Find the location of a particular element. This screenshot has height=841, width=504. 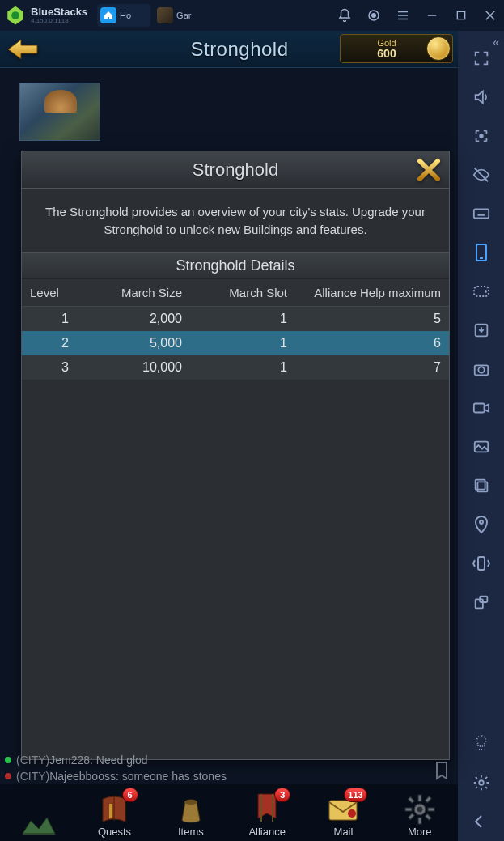

rotate-icon is located at coordinates (481, 602).